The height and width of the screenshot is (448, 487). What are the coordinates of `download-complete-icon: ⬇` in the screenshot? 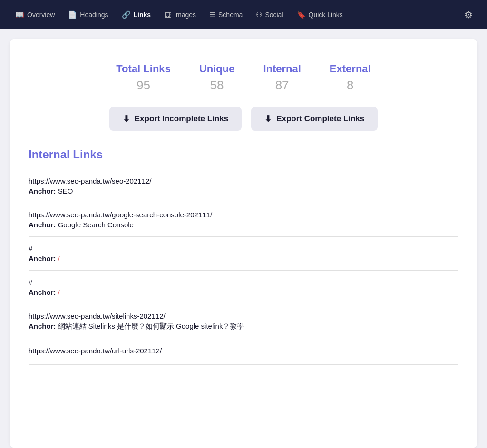 It's located at (268, 119).